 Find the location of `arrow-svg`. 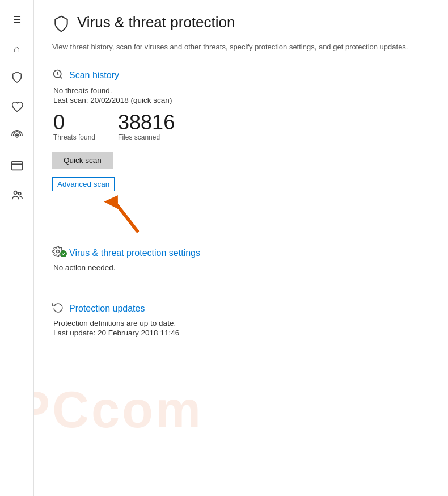

arrow-svg is located at coordinates (126, 214).